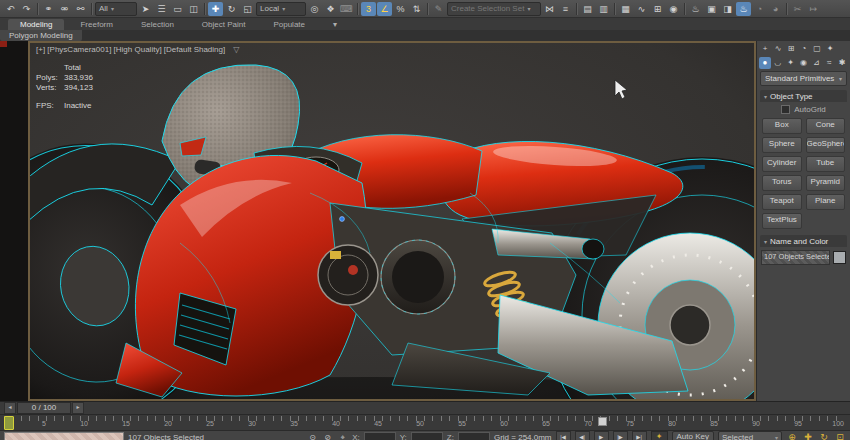  Describe the element at coordinates (765, 63) in the screenshot. I see `geometry-icon: ●` at that location.